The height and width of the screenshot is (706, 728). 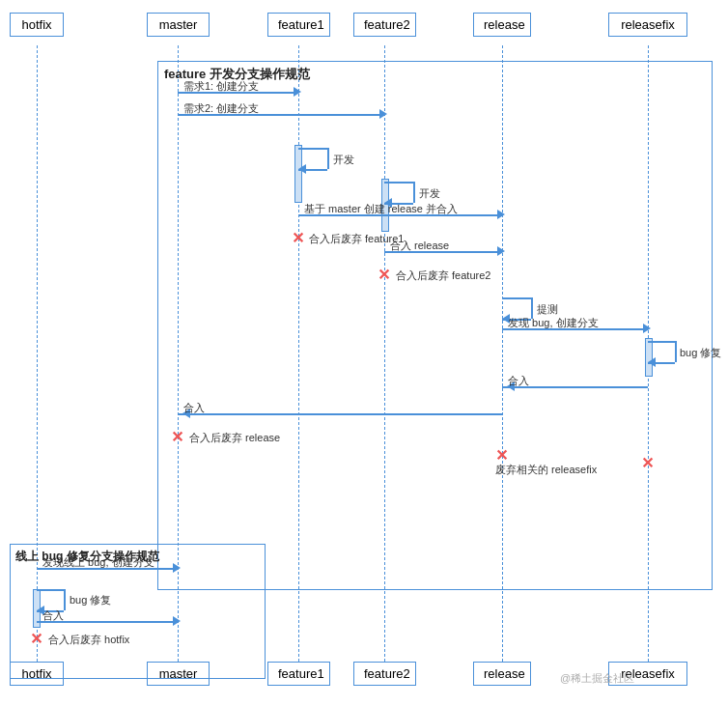 What do you see at coordinates (380, 209) in the screenshot?
I see `label-create-release: 基于 master 创建 release 并合入` at bounding box center [380, 209].